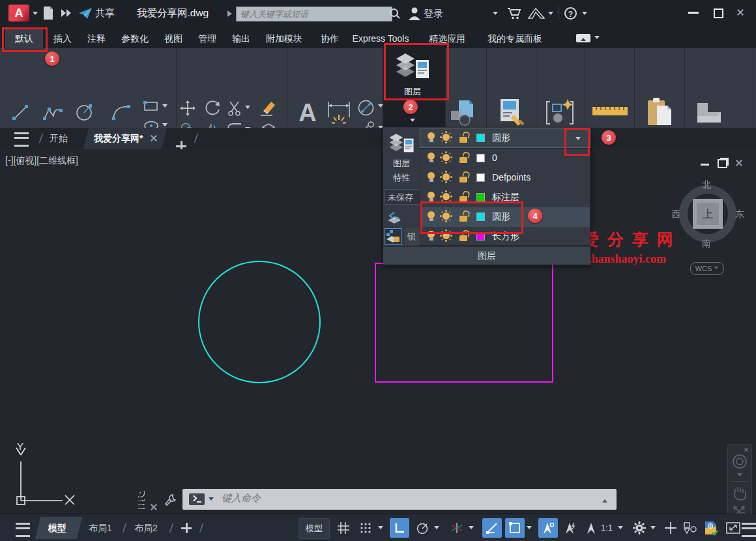 This screenshot has height=541, width=756. What do you see at coordinates (229, 14) in the screenshot?
I see `search-history-caret-icon` at bounding box center [229, 14].